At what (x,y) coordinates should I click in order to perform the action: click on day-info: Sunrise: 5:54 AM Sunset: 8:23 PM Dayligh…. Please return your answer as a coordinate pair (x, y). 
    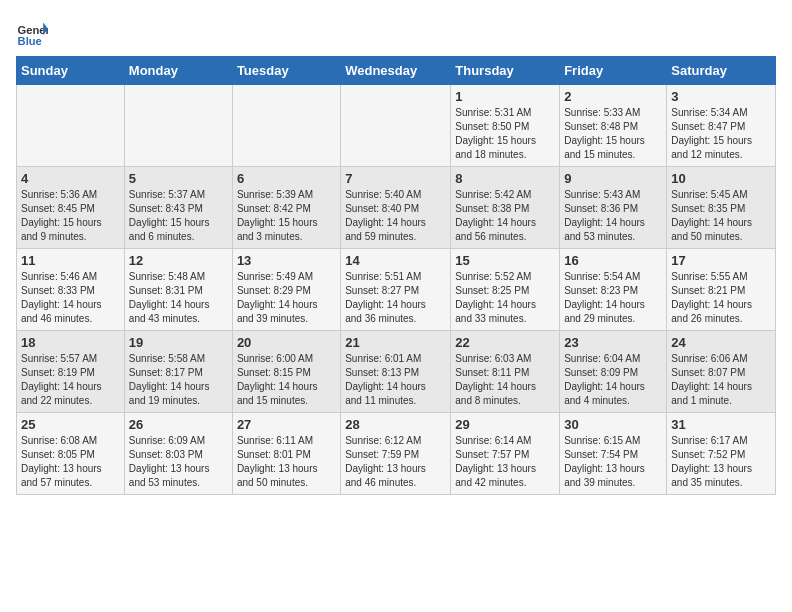
    Looking at the image, I should click on (613, 298).